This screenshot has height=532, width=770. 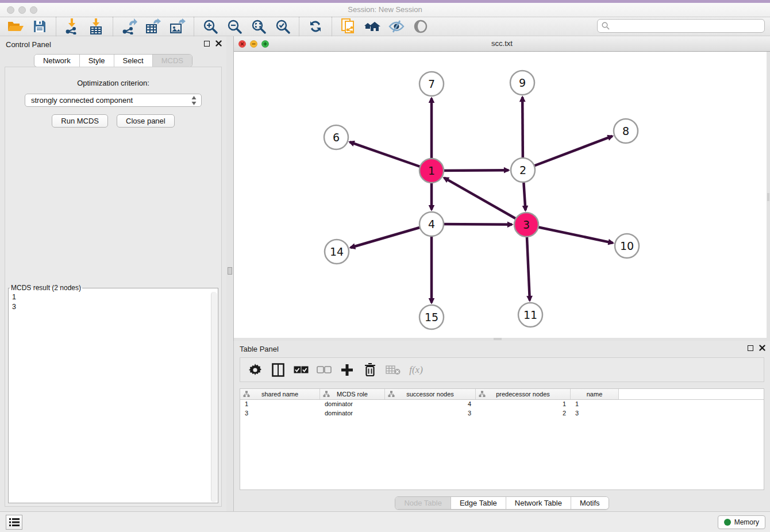 What do you see at coordinates (502, 44) in the screenshot?
I see `network-titlebar: scc.txt` at bounding box center [502, 44].